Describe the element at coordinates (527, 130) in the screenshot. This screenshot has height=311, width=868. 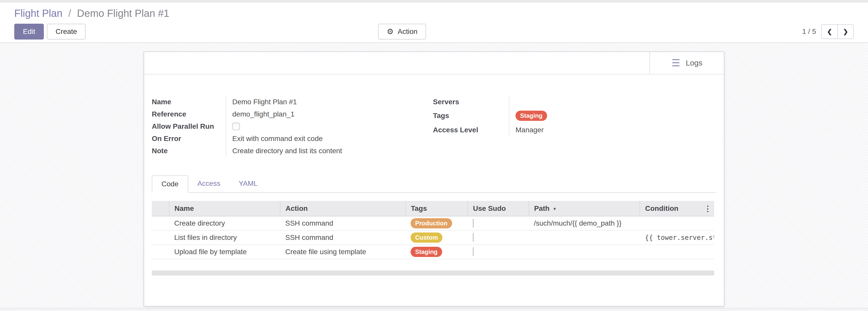
I see `field-value-access-level: Manager` at that location.